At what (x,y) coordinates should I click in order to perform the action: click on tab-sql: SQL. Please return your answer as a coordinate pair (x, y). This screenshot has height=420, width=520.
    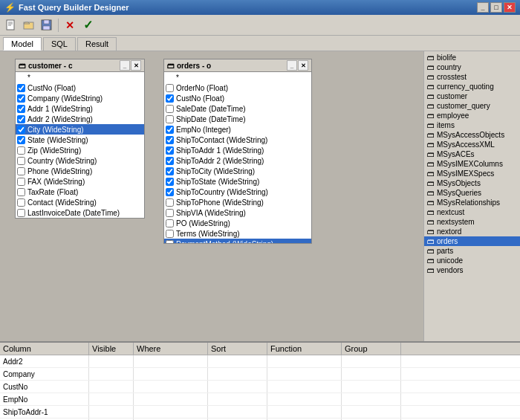
    Looking at the image, I should click on (59, 44).